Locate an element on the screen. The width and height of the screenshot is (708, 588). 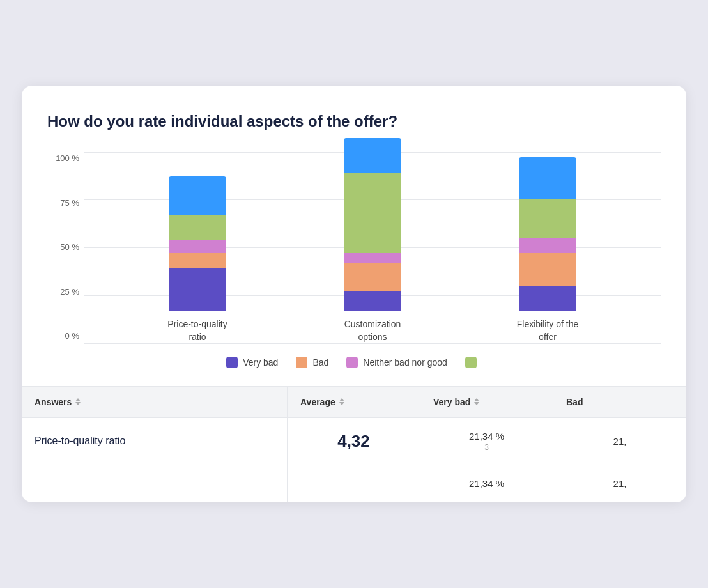
legend-dot-good is located at coordinates (471, 362).